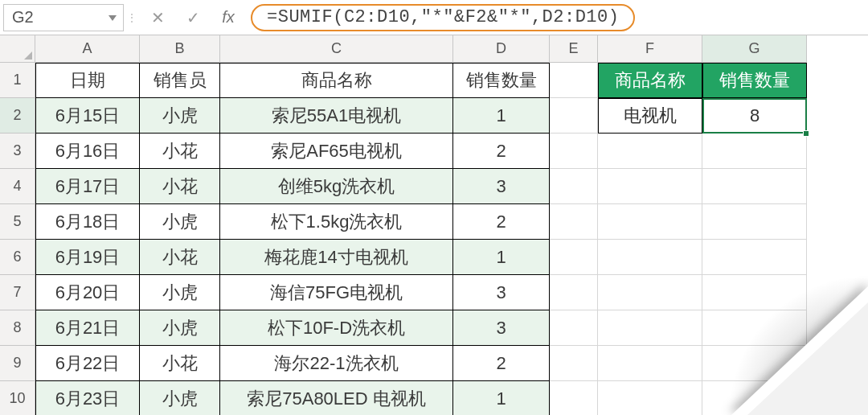 Image resolution: width=868 pixels, height=415 pixels. I want to click on row-header: 2, so click(18, 116).